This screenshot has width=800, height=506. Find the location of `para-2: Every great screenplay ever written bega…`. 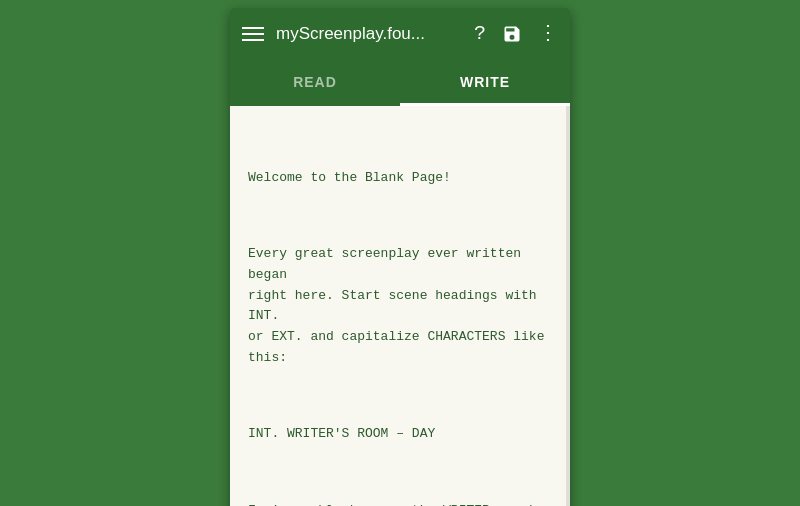

para-2: Every great screenplay ever written bega… is located at coordinates (400, 306).